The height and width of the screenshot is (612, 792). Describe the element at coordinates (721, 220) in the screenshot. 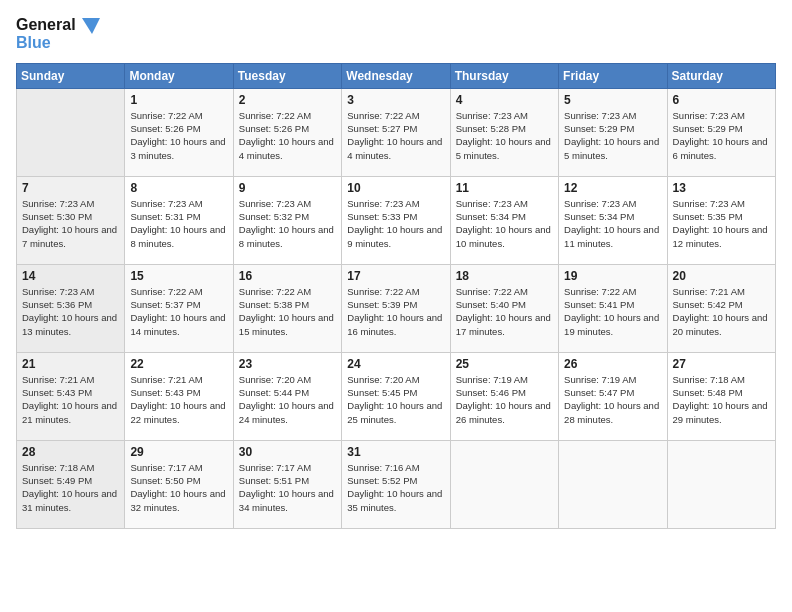

I see `day-cell: 13Sunrise: 7:23 AMSunset: 5:35 PMDayligh…` at that location.